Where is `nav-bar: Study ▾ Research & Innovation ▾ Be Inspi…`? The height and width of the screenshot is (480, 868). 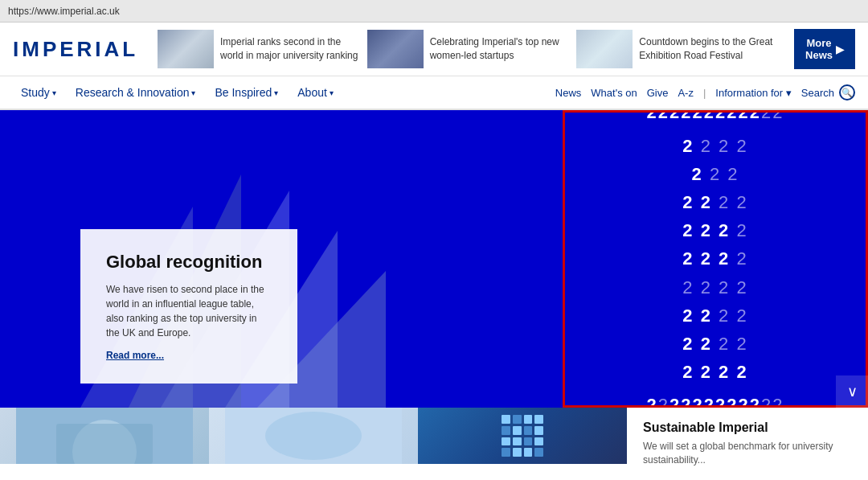
nav-bar: Study ▾ Research & Innovation ▾ Be Inspi… is located at coordinates (434, 93).